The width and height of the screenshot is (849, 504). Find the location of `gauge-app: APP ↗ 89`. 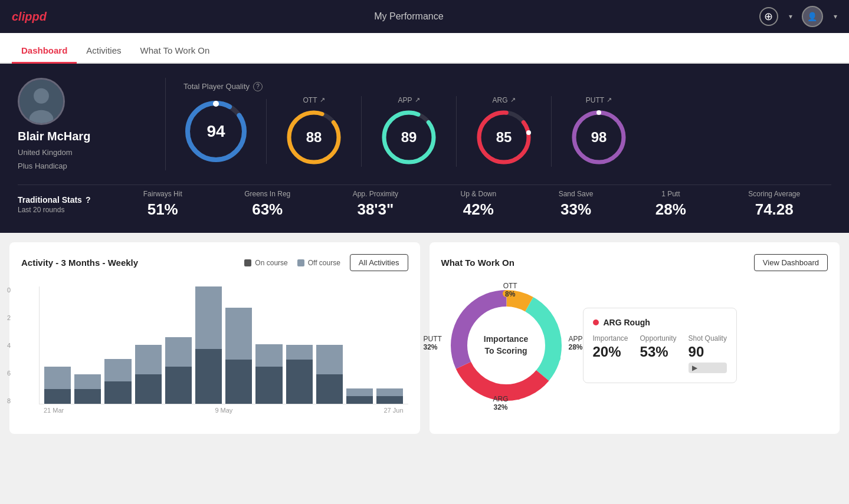

gauge-app: APP ↗ 89 is located at coordinates (409, 131).